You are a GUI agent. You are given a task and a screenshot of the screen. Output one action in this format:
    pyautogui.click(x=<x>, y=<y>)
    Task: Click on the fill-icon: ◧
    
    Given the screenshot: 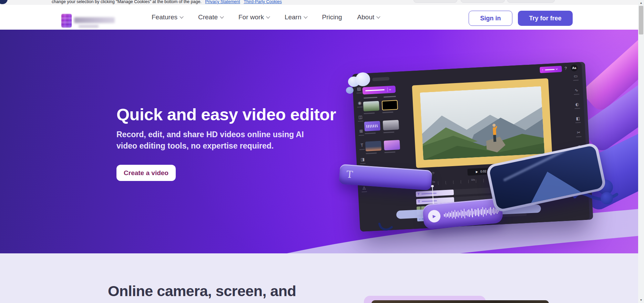 What is the action you would take?
    pyautogui.click(x=578, y=120)
    